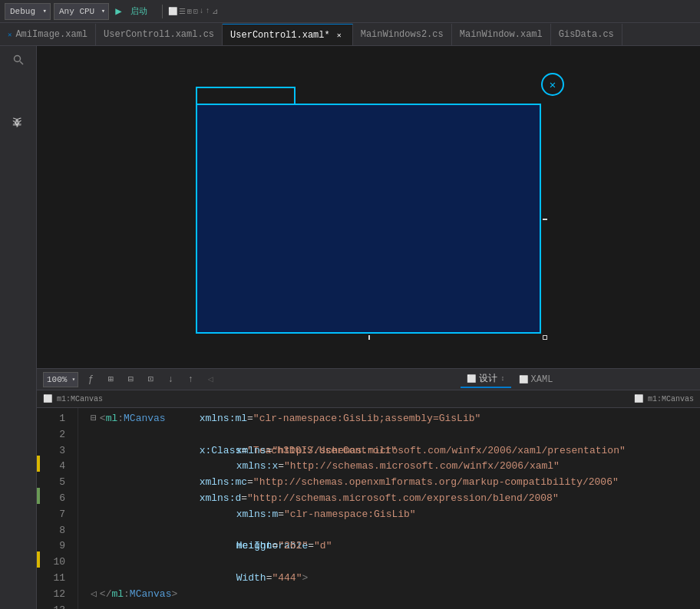 This screenshot has width=700, height=609. I want to click on line-numbers: 1 2 3 4 5 6 7 8 9 10 11 12 13, so click(59, 509).